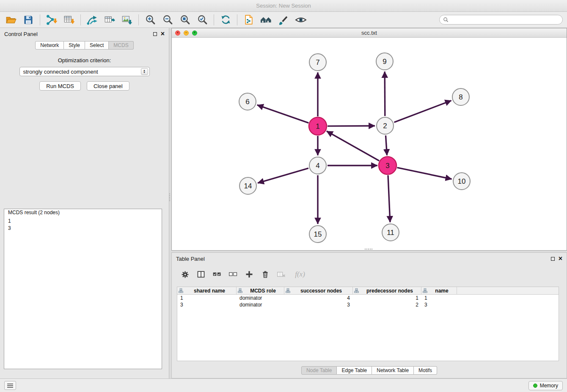  I want to click on graph-node-8: 8, so click(461, 97).